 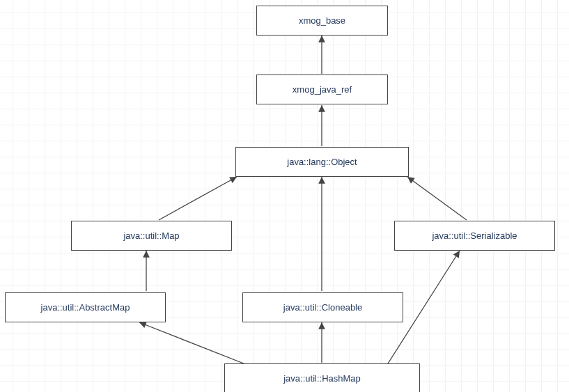 What do you see at coordinates (322, 90) in the screenshot?
I see `node-label: xmog_java_ref` at bounding box center [322, 90].